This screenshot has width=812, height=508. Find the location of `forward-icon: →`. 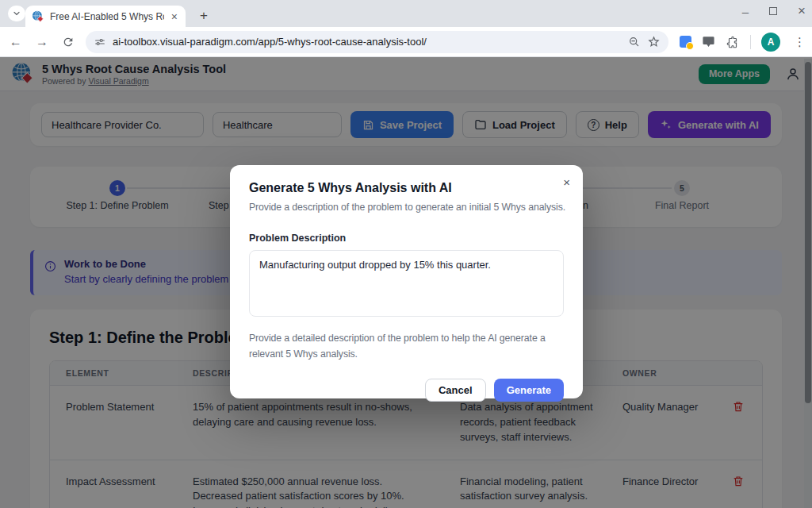

forward-icon: → is located at coordinates (41, 42).